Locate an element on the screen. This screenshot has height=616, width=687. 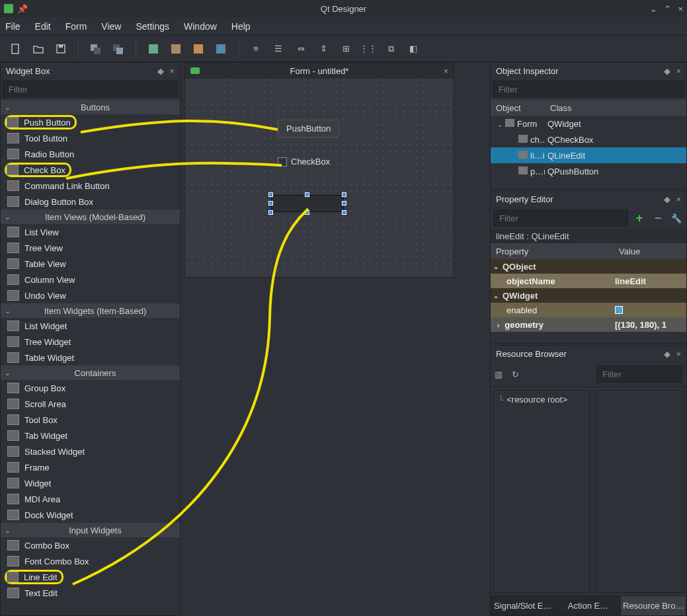
widget-item: List Widget is located at coordinates (90, 326).